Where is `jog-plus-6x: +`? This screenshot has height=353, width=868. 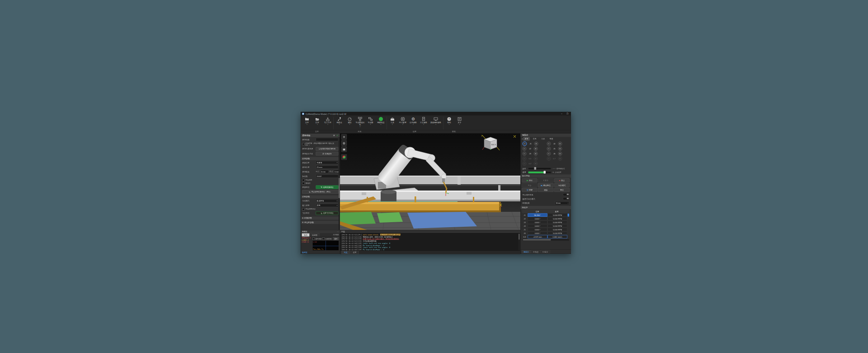 jog-plus-6x: + is located at coordinates (536, 158).